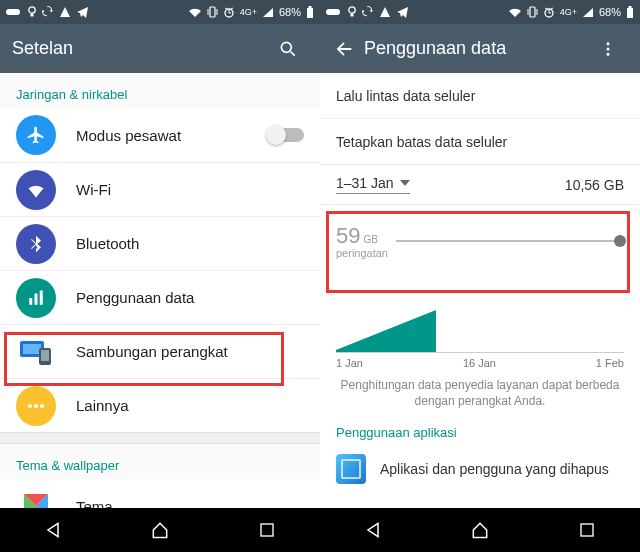 The height and width of the screenshot is (552, 640). Describe the element at coordinates (36, 298) in the screenshot. I see `data-usage-icon` at that location.